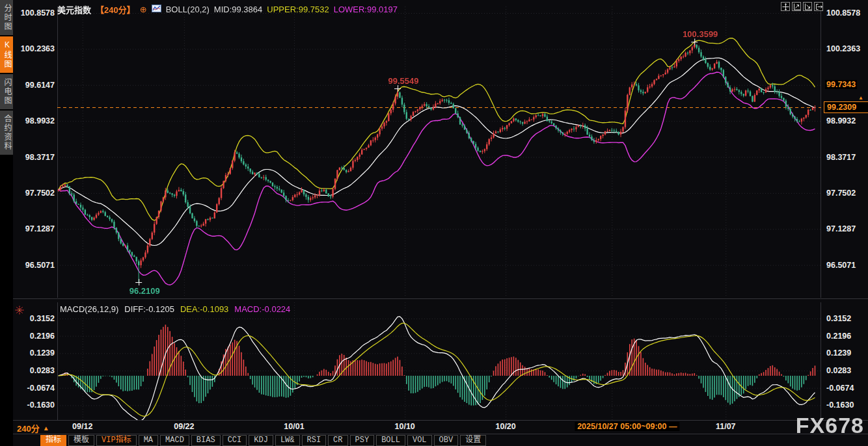  What do you see at coordinates (81, 441) in the screenshot?
I see `toolbar-item-1: 模板` at bounding box center [81, 441].